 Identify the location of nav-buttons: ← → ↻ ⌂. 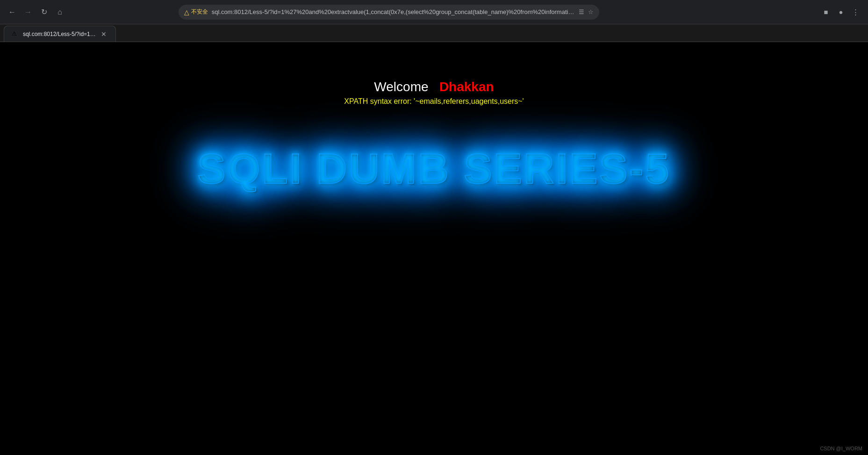
(36, 12).